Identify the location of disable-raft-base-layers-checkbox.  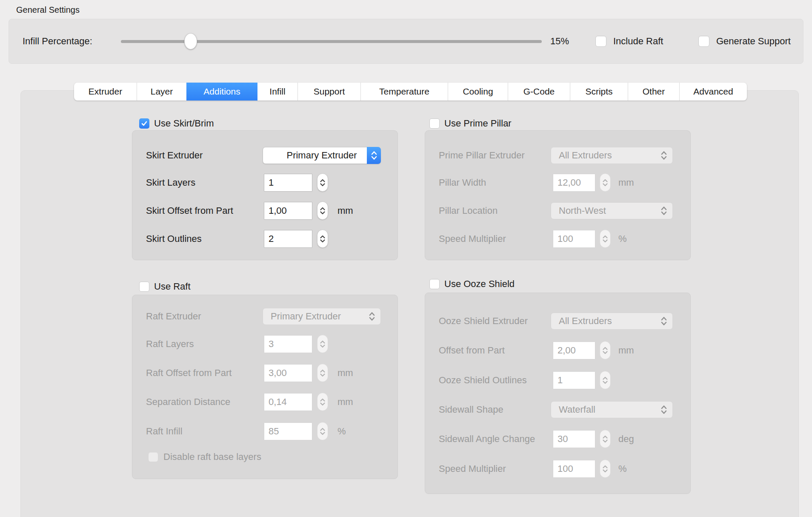
(153, 457).